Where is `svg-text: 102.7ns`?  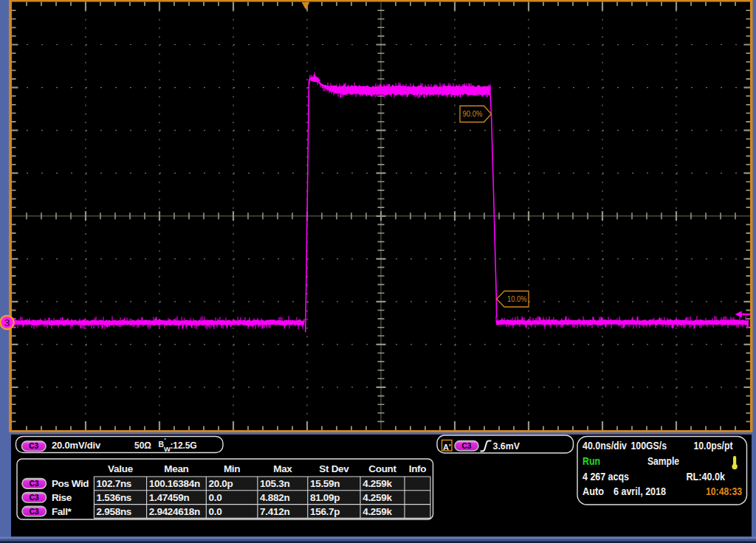
svg-text: 102.7ns is located at coordinates (114, 484).